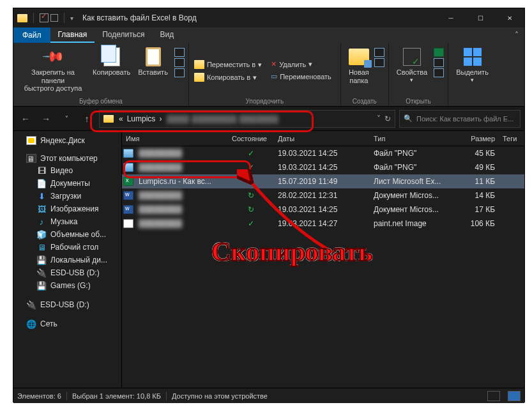 This screenshot has width=532, height=405. Describe the element at coordinates (40, 396) in the screenshot. I see `status-count: Элементов: 6` at that location.